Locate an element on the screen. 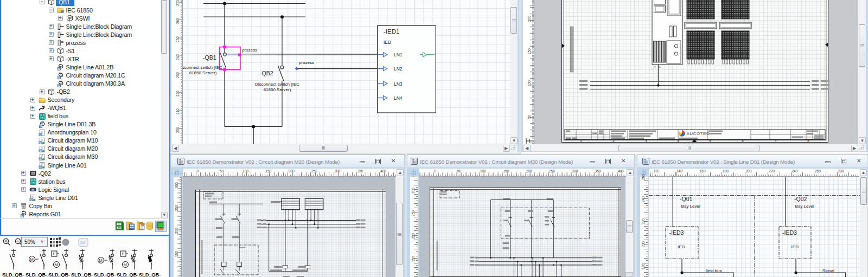 This screenshot has width=868, height=277. svg-text: -IED1 is located at coordinates (392, 31).